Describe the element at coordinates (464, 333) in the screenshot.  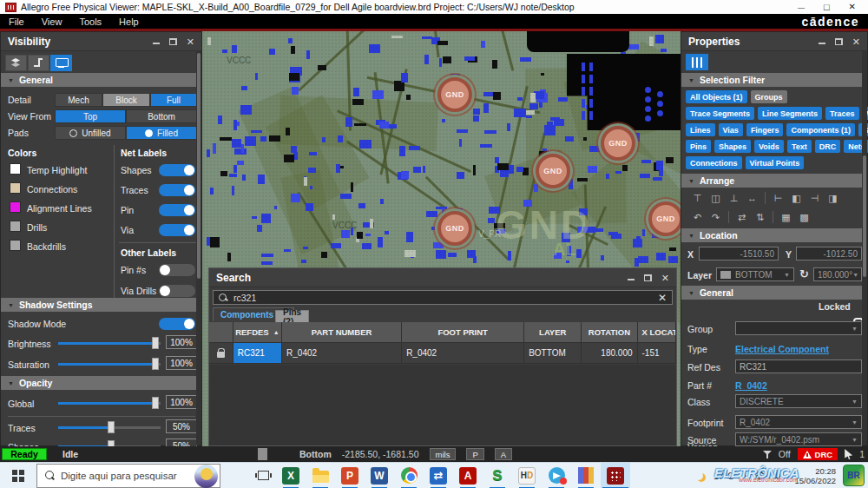
I see `column-footprint: FOOT PRINT` at that location.